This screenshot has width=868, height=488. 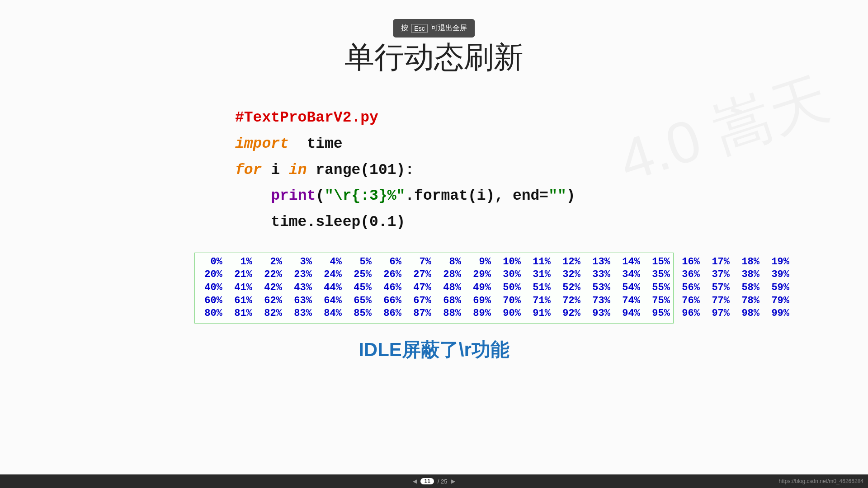 I want to click on code-block: #TextProBarV2.py import time for i in ra…, so click(x=434, y=170).